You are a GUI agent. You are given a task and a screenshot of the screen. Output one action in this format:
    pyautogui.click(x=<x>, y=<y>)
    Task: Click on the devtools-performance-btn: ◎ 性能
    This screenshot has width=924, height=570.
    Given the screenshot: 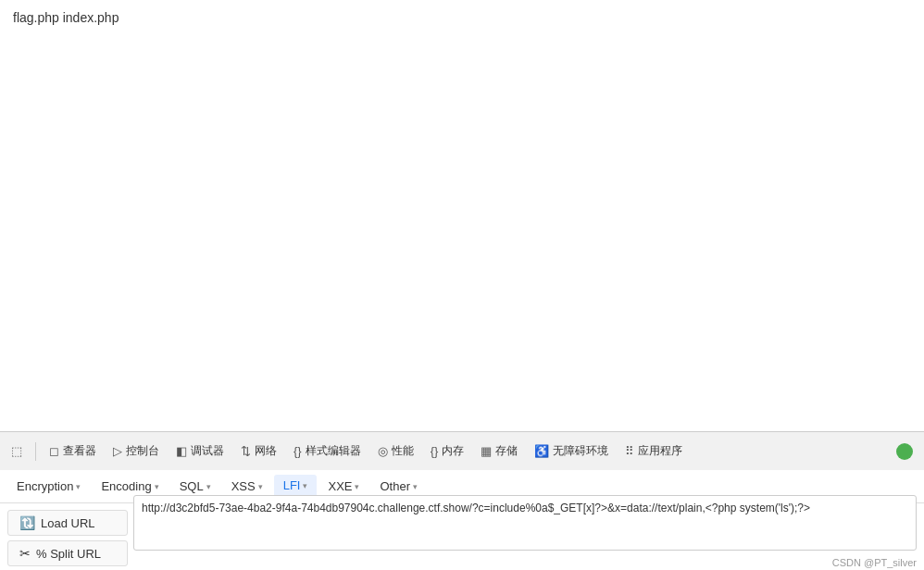 What is the action you would take?
    pyautogui.click(x=396, y=452)
    